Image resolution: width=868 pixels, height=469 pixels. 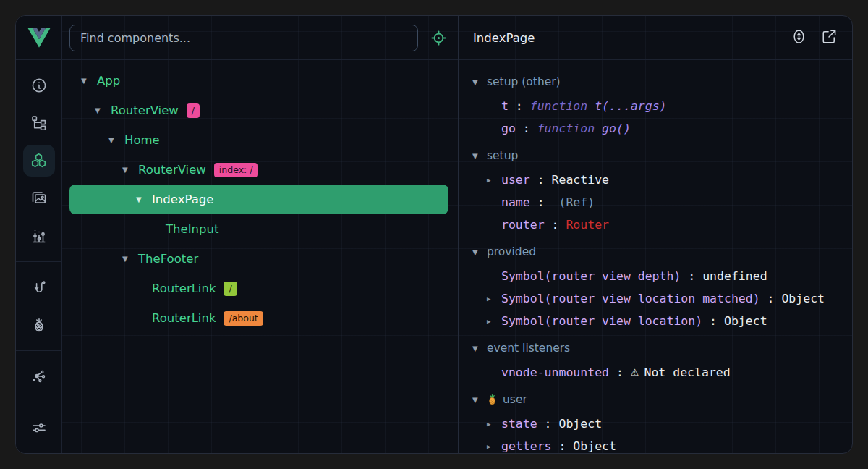 I want to click on tree-item: ▼RouterView/, so click(x=259, y=110).